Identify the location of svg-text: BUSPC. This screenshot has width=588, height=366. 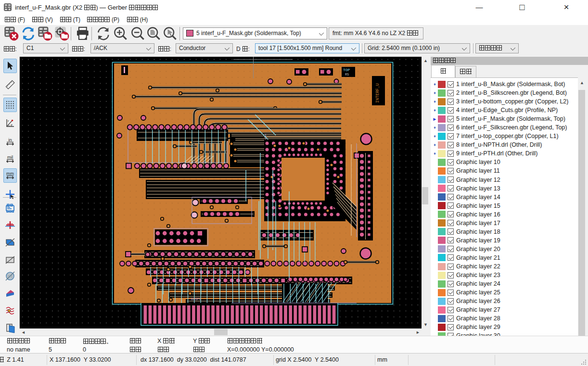
(196, 299).